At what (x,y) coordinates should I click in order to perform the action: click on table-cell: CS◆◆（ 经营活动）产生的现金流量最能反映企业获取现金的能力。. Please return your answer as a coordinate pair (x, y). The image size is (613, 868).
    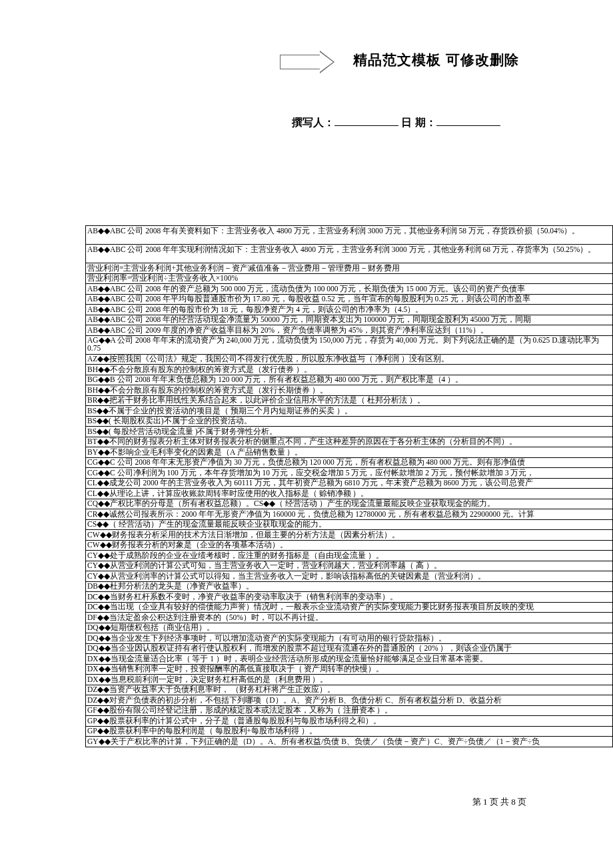
    Looking at the image, I should click on (349, 525).